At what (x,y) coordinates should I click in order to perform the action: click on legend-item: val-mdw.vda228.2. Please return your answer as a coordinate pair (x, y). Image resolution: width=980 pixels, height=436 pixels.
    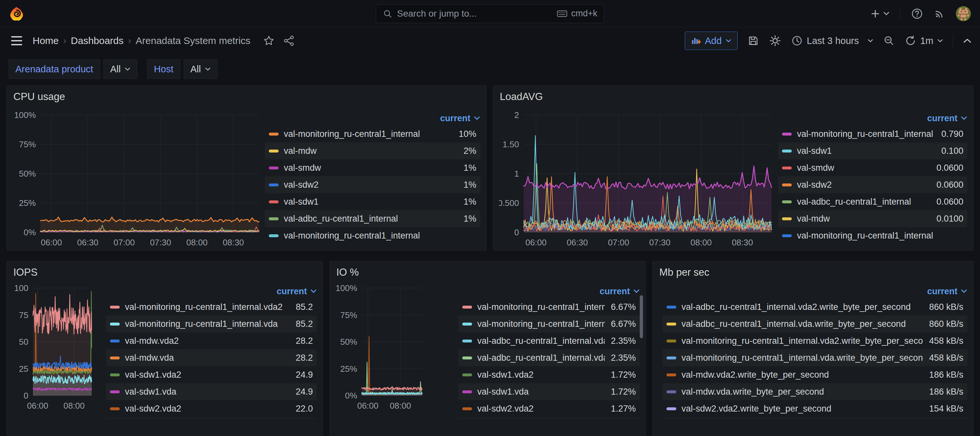
    Looking at the image, I should click on (212, 341).